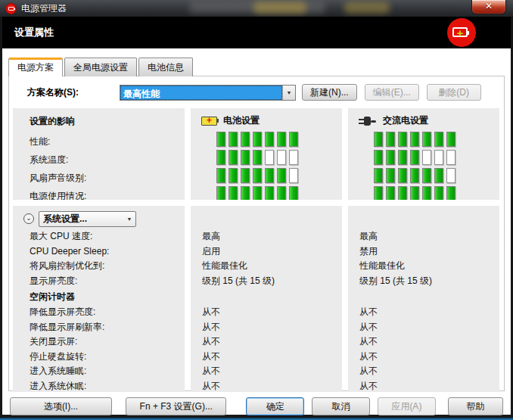 The width and height of the screenshot is (513, 420). What do you see at coordinates (98, 313) in the screenshot?
I see `idle-row-label: 降低显示屏亮度:` at bounding box center [98, 313].